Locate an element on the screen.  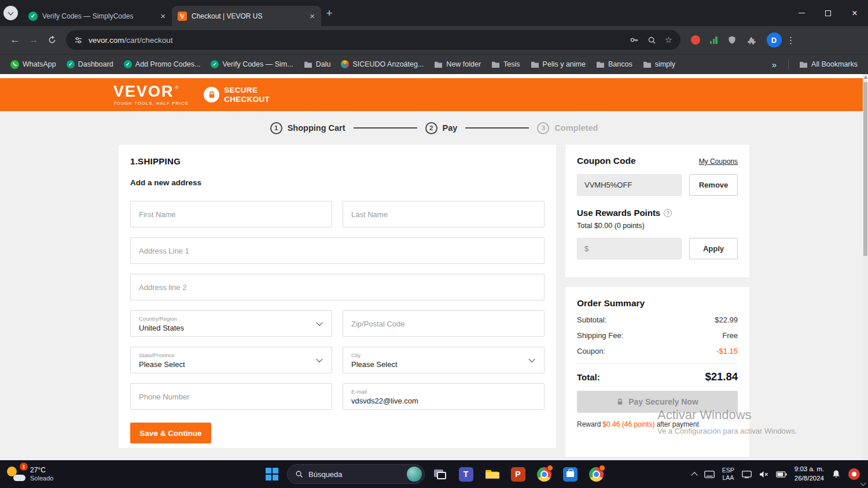
bookmark-siceudo: SICEUDO Anzoáteg... is located at coordinates (382, 64).